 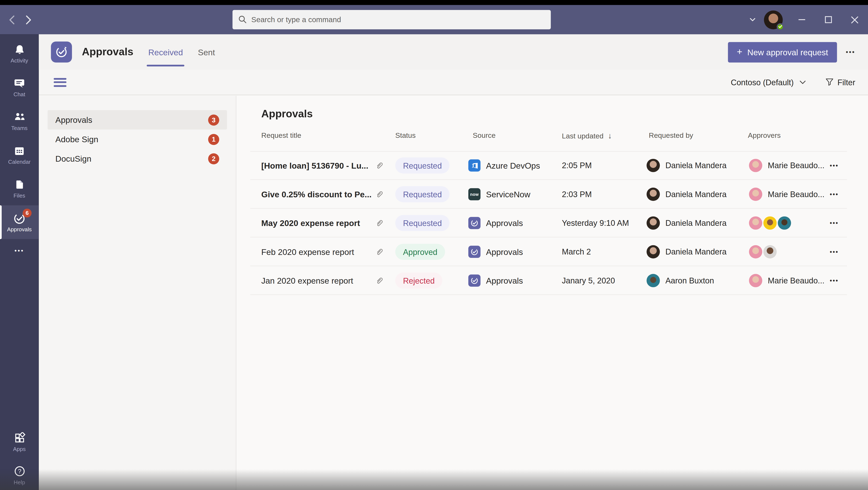 I want to click on provider-item-docusign: DocuSign 2, so click(x=137, y=158).